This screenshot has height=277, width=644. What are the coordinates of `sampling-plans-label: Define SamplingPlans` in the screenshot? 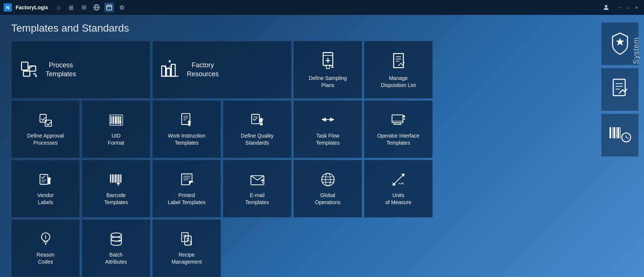 It's located at (328, 81).